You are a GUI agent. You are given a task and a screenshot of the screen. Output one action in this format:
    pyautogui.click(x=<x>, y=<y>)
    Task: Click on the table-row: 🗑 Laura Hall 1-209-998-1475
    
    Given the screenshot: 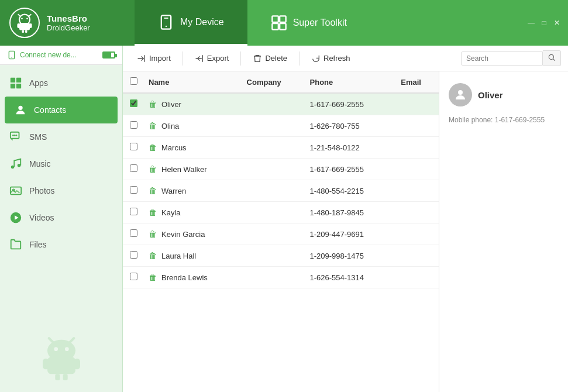 What is the action you would take?
    pyautogui.click(x=281, y=256)
    